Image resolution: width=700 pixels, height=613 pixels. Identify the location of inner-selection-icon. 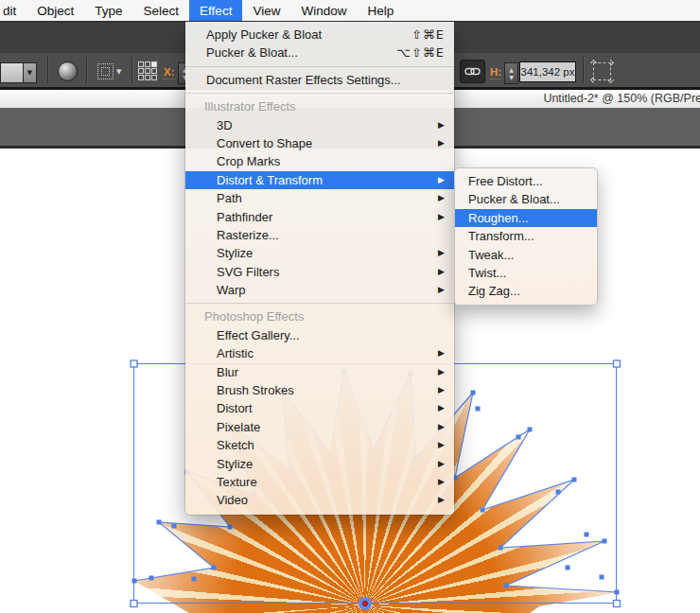
(106, 72).